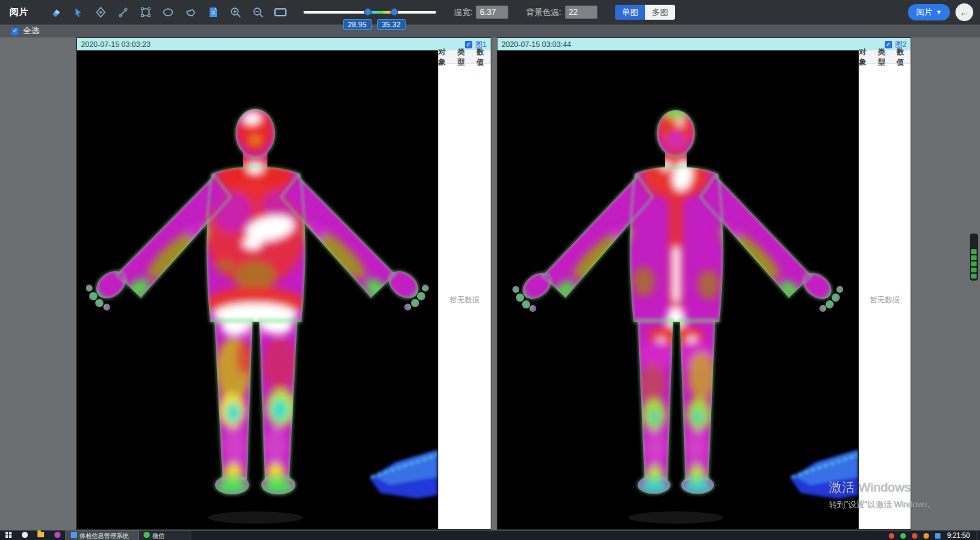 The height and width of the screenshot is (540, 980). I want to click on single-view-button: 单图, so click(630, 12).